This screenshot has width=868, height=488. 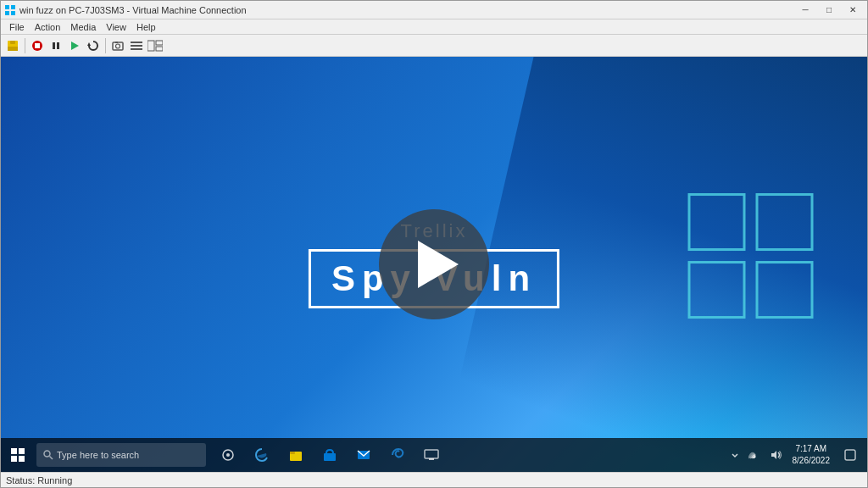 I want to click on minimize-button: ─, so click(x=805, y=10).